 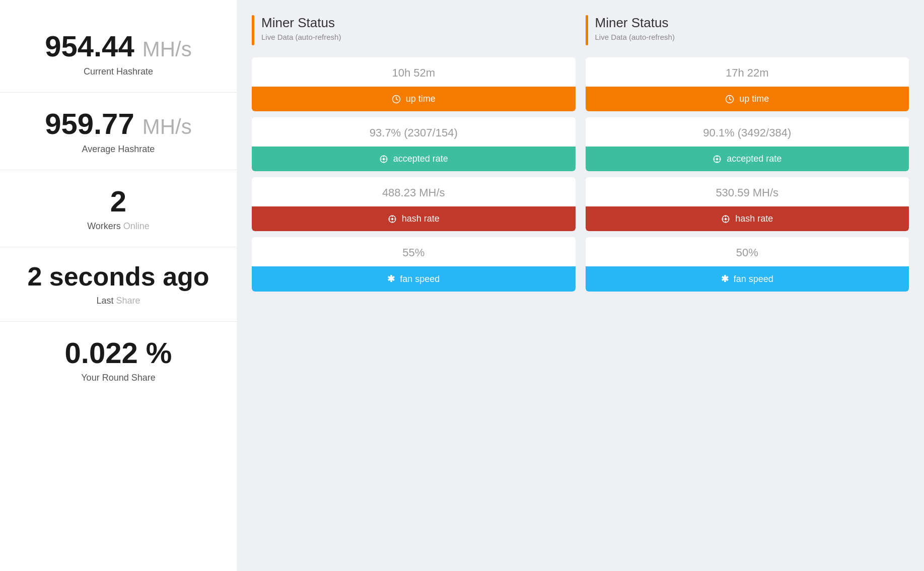 What do you see at coordinates (118, 54) in the screenshot?
I see `current-hashrate: 954.44 MH/sCurrent Hashrate` at bounding box center [118, 54].